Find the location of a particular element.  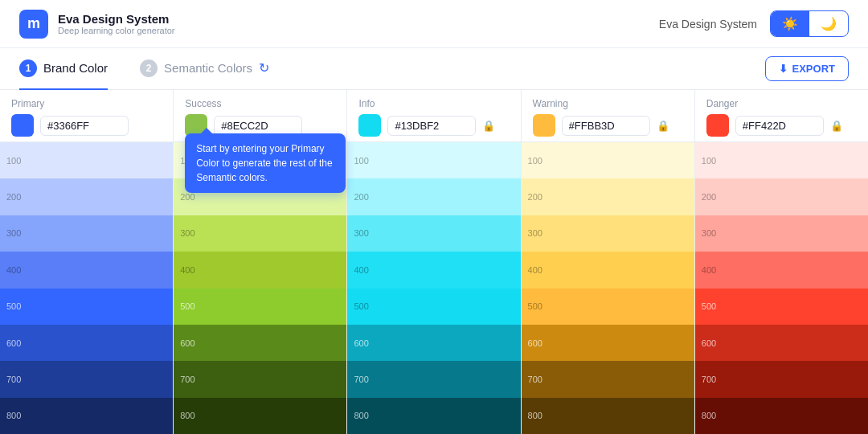

export-label: EXPORT is located at coordinates (813, 69).